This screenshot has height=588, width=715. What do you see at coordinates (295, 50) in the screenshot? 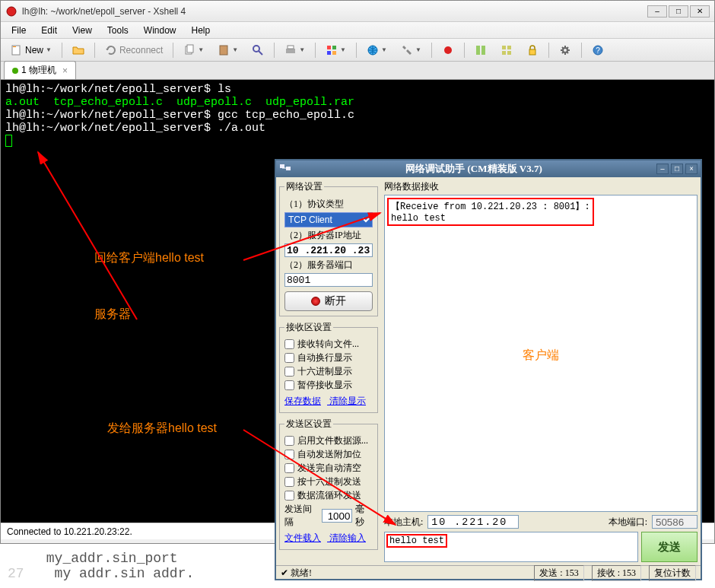
I see `print-button: ▼` at bounding box center [295, 50].